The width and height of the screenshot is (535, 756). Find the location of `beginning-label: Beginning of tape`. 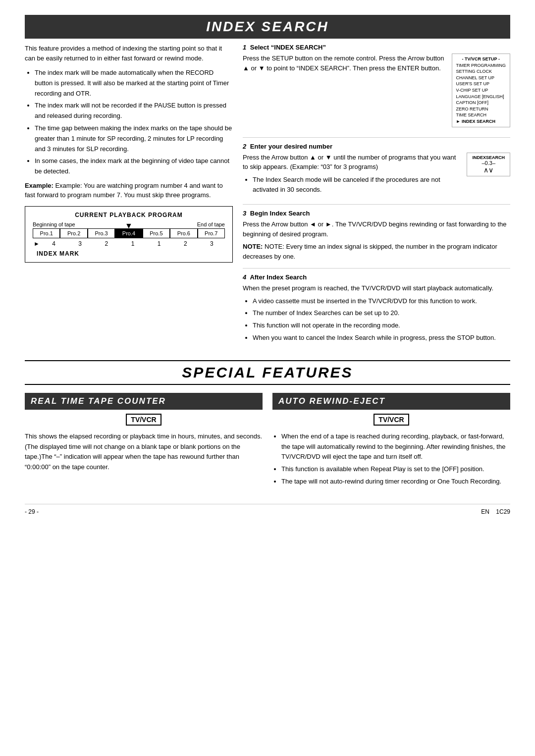

beginning-label: Beginning of tape is located at coordinates (54, 224).